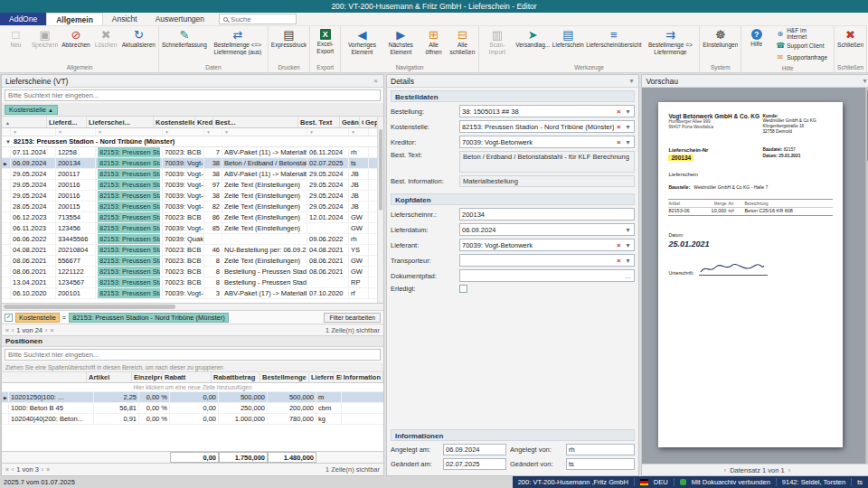 The image size is (868, 488). Describe the element at coordinates (547, 276) in the screenshot. I see `dokumentpfad-field: …` at that location.